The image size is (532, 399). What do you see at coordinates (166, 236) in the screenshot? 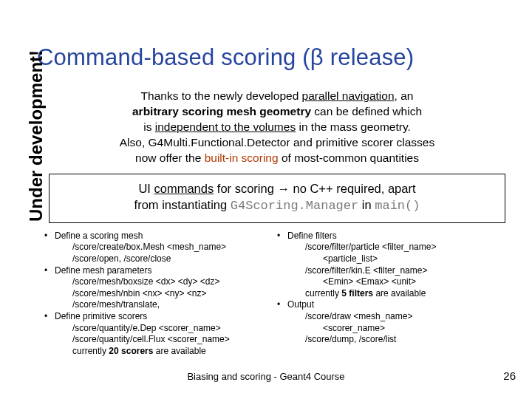
I see `t: Define a scoring mesh` at bounding box center [166, 236].